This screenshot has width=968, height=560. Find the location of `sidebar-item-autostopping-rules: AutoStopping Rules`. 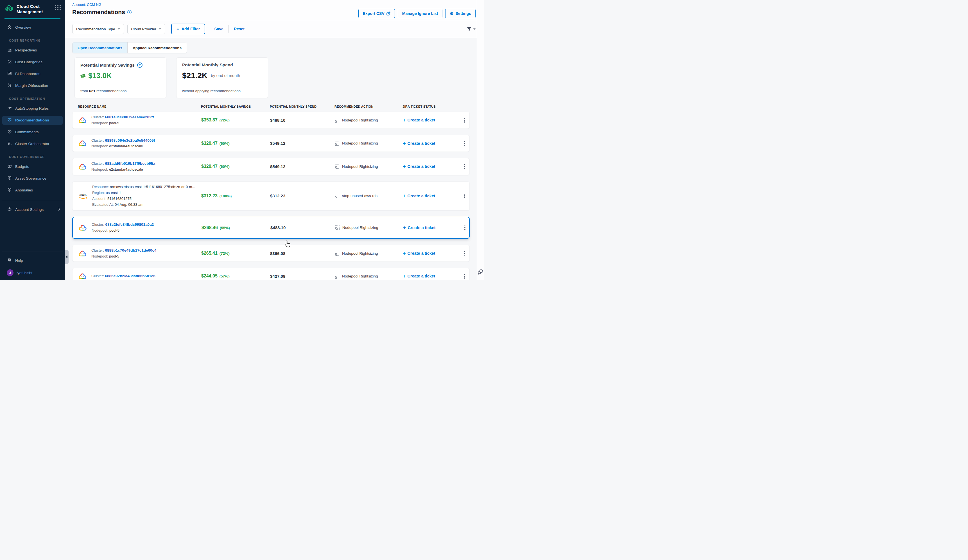

sidebar-item-autostopping-rules: AutoStopping Rules is located at coordinates (32, 108).